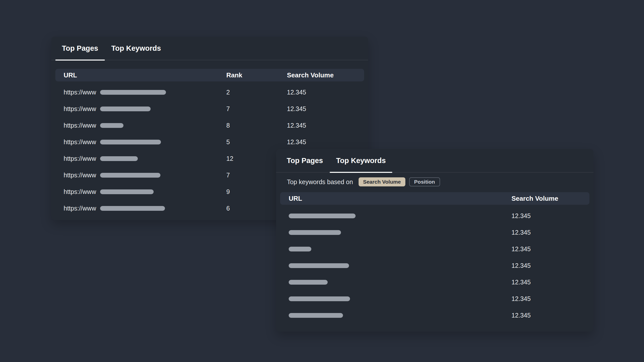 This screenshot has width=644, height=362. I want to click on table-row: https://www 2 12.345, so click(210, 92).